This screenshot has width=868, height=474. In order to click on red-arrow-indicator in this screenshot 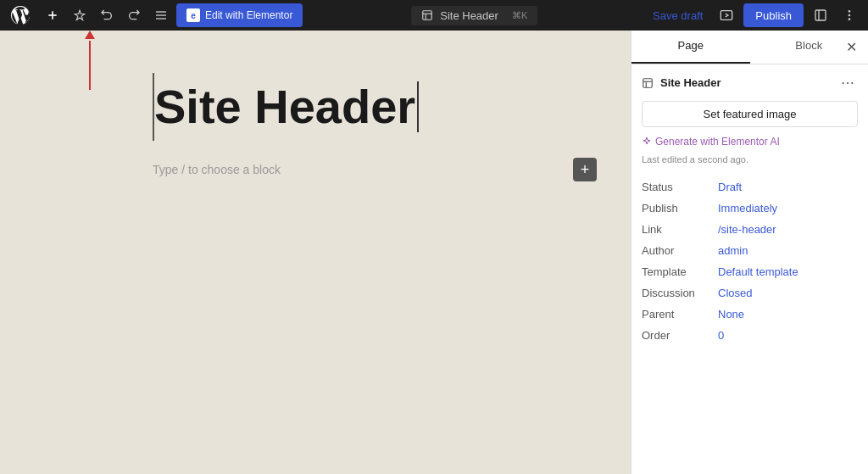, I will do `click(90, 35)`.